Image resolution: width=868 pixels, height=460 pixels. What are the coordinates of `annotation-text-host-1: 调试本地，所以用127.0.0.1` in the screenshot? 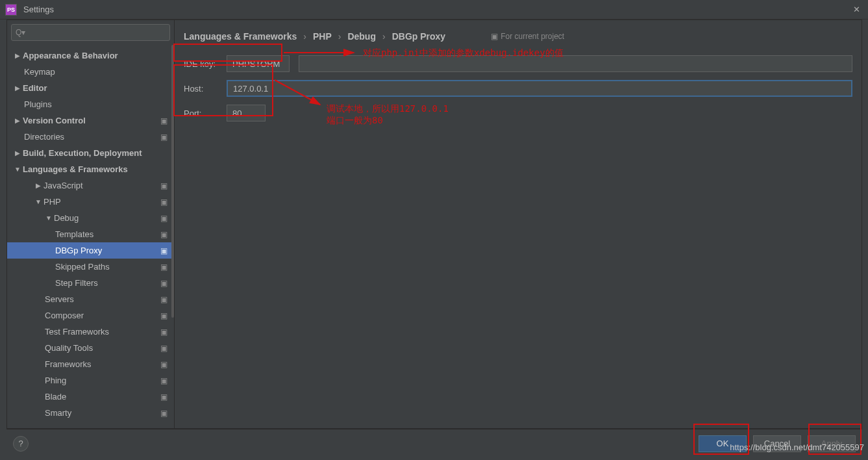 It's located at (388, 109).